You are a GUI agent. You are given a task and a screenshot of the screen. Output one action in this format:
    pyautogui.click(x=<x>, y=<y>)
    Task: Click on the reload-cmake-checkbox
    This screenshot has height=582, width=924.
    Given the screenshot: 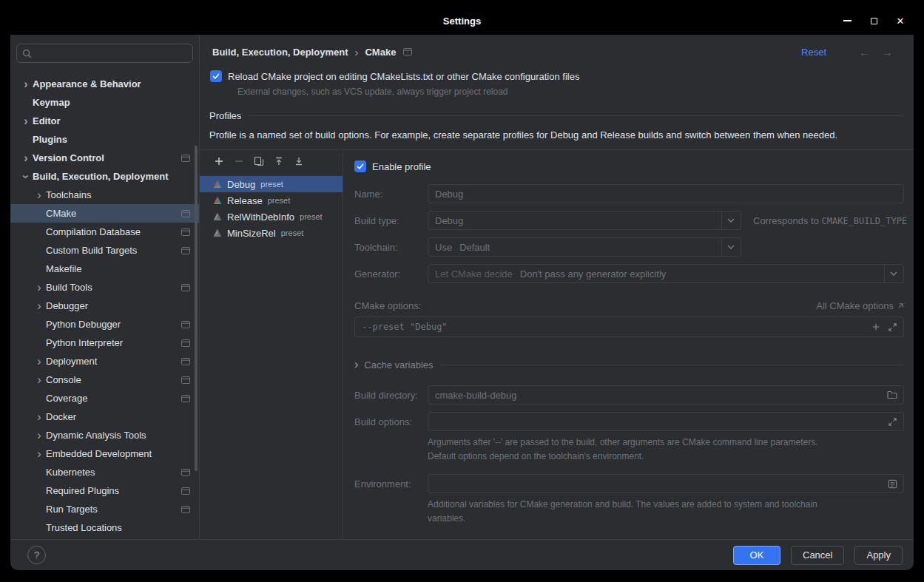 What is the action you would take?
    pyautogui.click(x=216, y=76)
    